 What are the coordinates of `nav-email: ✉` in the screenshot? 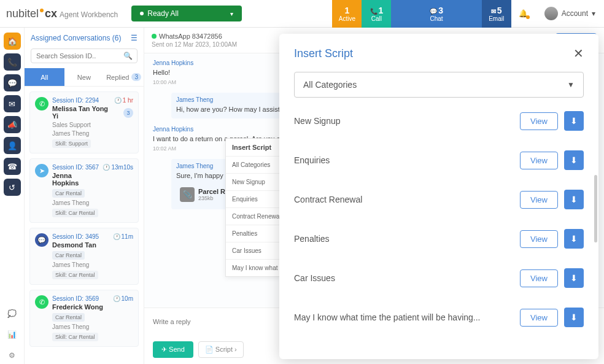 It's located at (12, 104).